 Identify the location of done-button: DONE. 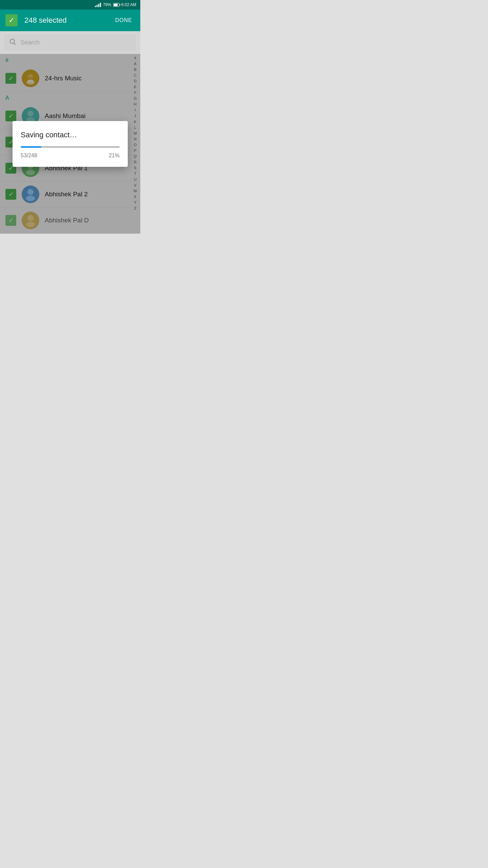
(124, 20).